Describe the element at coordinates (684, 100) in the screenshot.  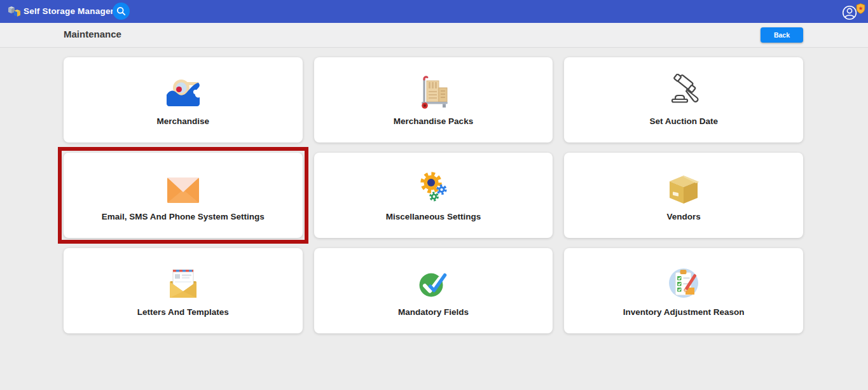
I see `card-set-auction-date: Set Auction Date` at that location.